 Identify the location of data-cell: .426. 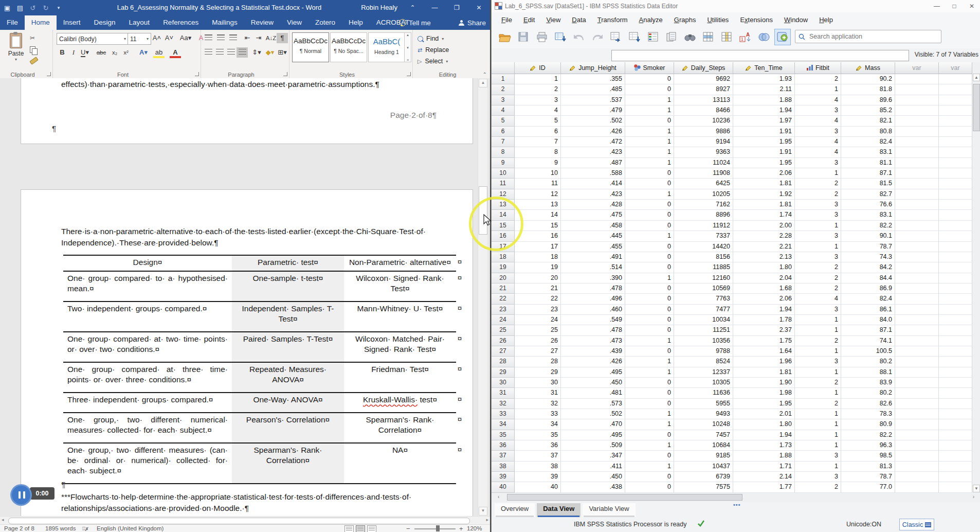
(593, 132).